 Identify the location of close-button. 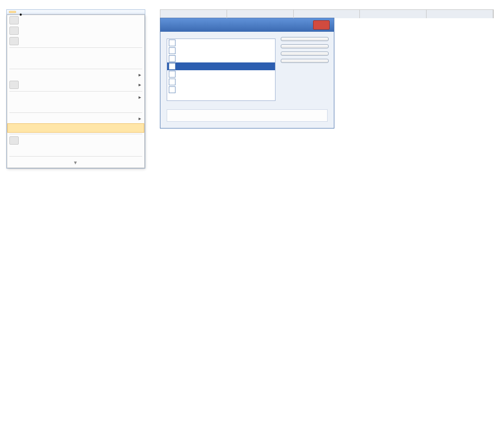
(321, 25).